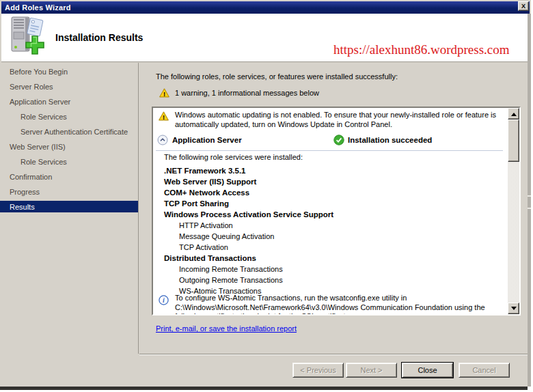 The width and height of the screenshot is (533, 392). What do you see at coordinates (342, 304) in the screenshot?
I see `ws-atomic-info: To configure WS-Atomic Transactions, run…` at bounding box center [342, 304].